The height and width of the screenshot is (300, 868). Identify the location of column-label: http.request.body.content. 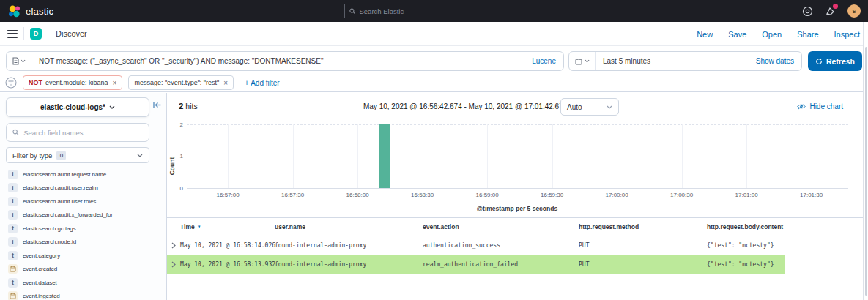
(745, 227).